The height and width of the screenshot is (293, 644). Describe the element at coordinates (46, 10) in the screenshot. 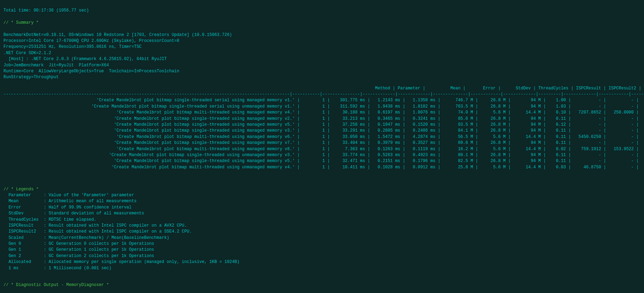

I see `timing-line: Total time: 00:17:36 (1056.77 sec)` at that location.